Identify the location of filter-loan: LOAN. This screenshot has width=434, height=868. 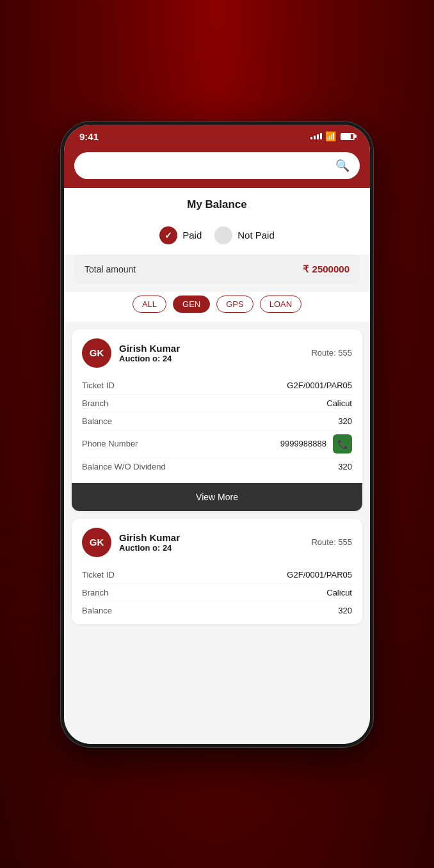
(280, 304).